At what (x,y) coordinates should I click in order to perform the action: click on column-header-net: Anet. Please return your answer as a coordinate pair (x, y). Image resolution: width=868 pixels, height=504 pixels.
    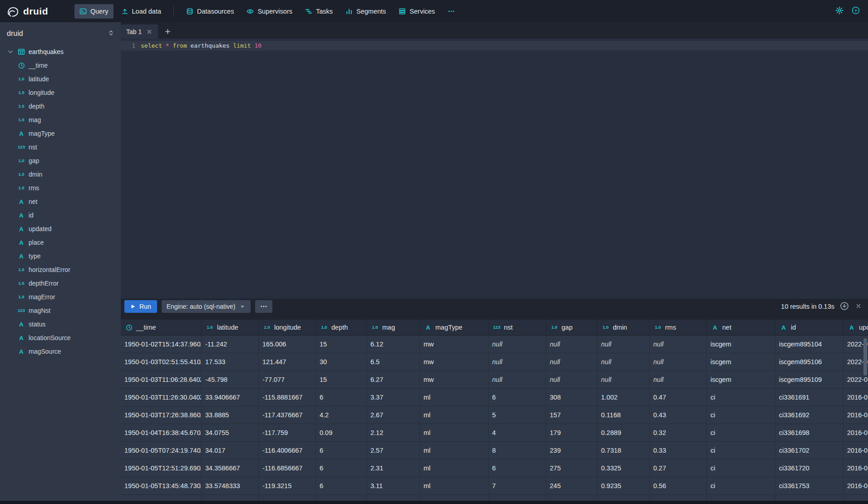
    Looking at the image, I should click on (741, 328).